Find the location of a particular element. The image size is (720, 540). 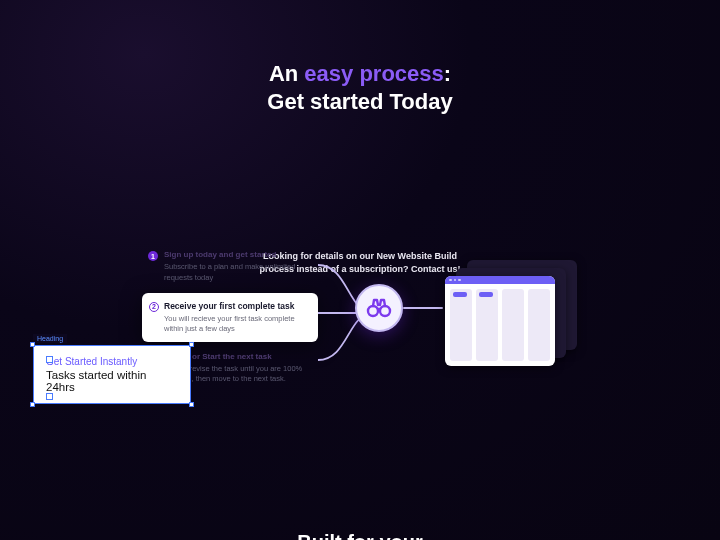

window-titlebar is located at coordinates (500, 280).